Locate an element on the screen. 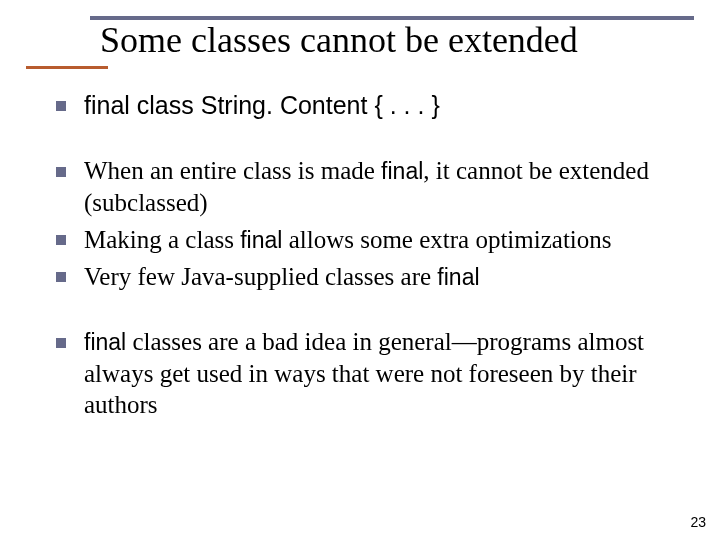  bullet-group-1: final class String. Content { . . . } is located at coordinates (365, 106).